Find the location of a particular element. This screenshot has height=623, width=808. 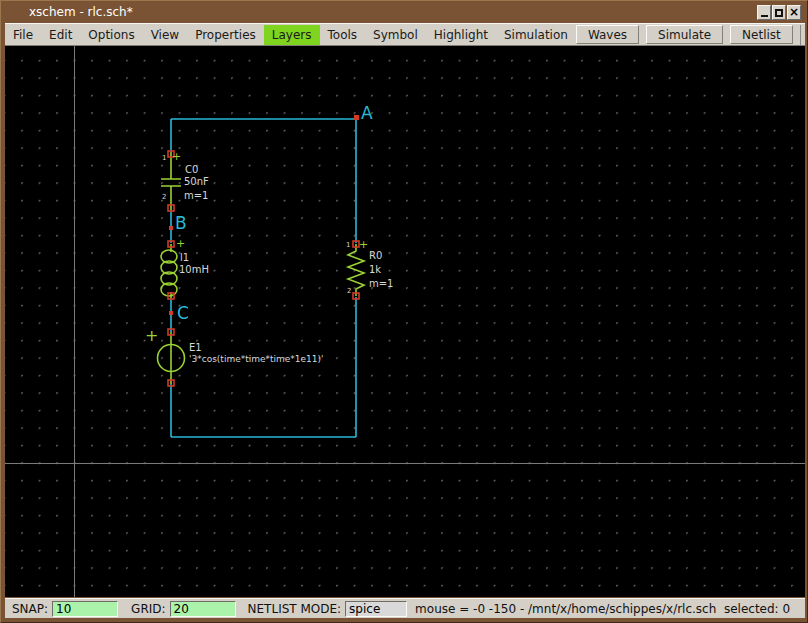

window-title: xschem - rlc.sch* is located at coordinates (81, 12).